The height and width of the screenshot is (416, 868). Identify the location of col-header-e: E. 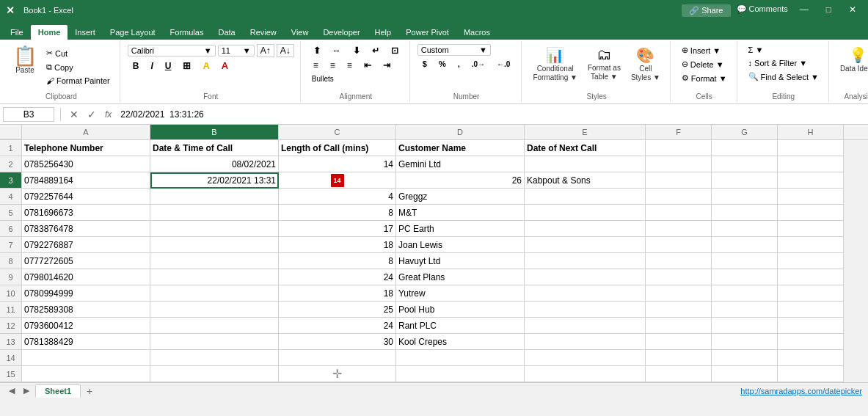
(586, 132).